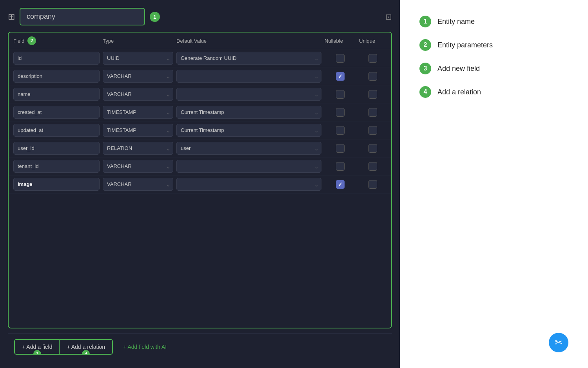 The width and height of the screenshot is (588, 368). I want to click on entity-params-badge: 2, so click(32, 41).